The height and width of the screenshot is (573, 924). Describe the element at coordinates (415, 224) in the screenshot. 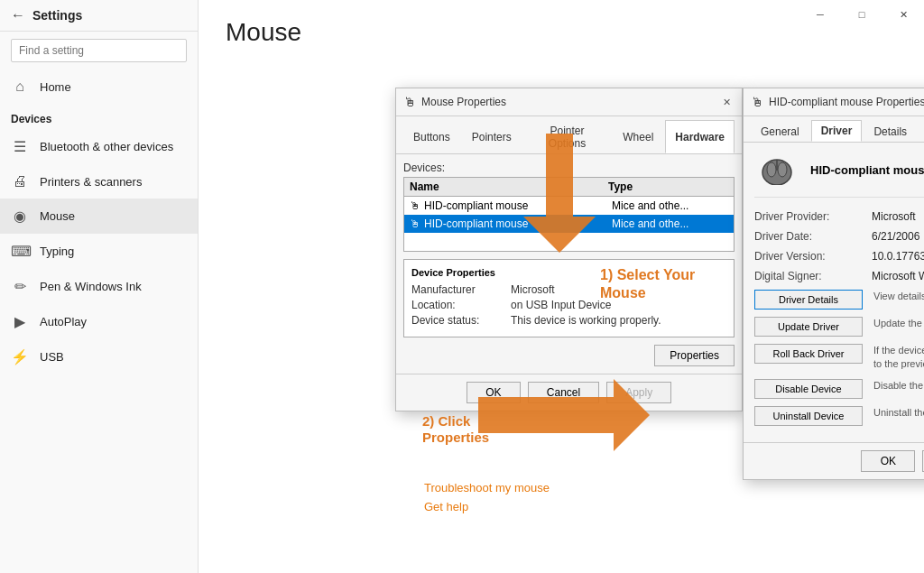

I see `device-icon-1: 🖱` at that location.